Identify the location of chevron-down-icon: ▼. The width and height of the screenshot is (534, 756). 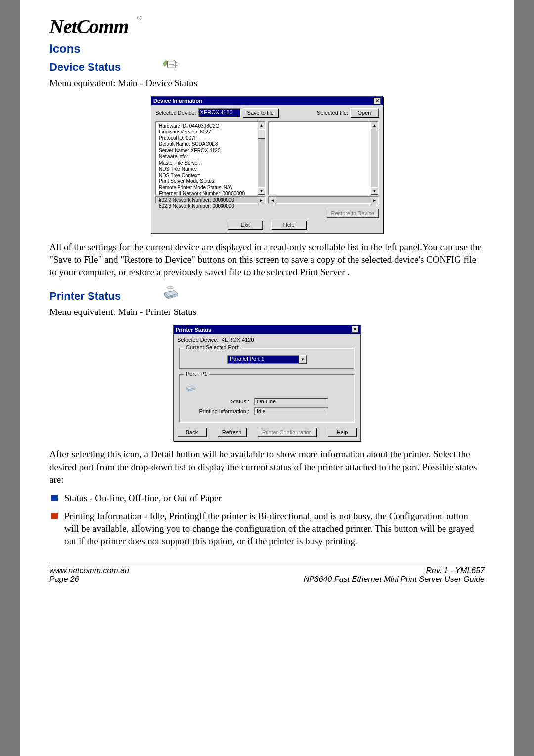
(303, 359).